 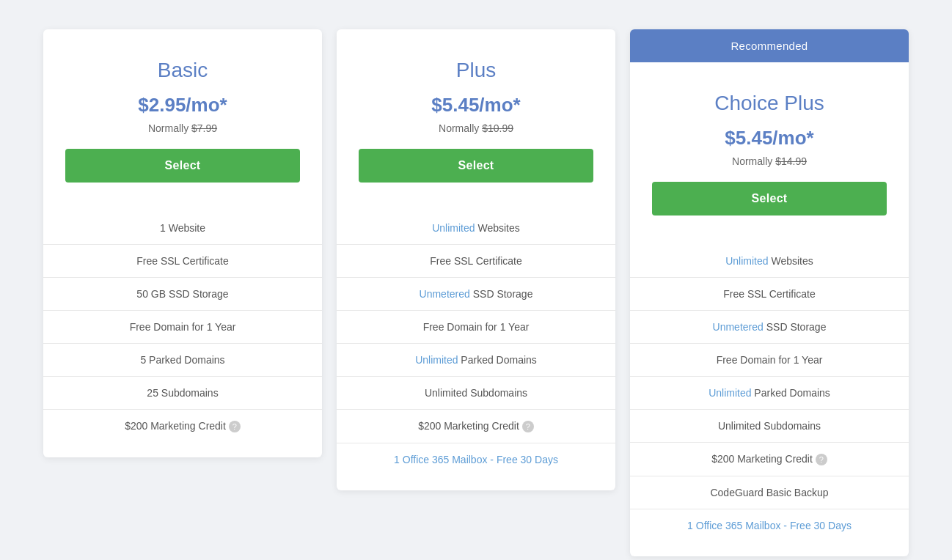 What do you see at coordinates (183, 295) in the screenshot?
I see `feature-item: 50 GB SSD Storage` at bounding box center [183, 295].